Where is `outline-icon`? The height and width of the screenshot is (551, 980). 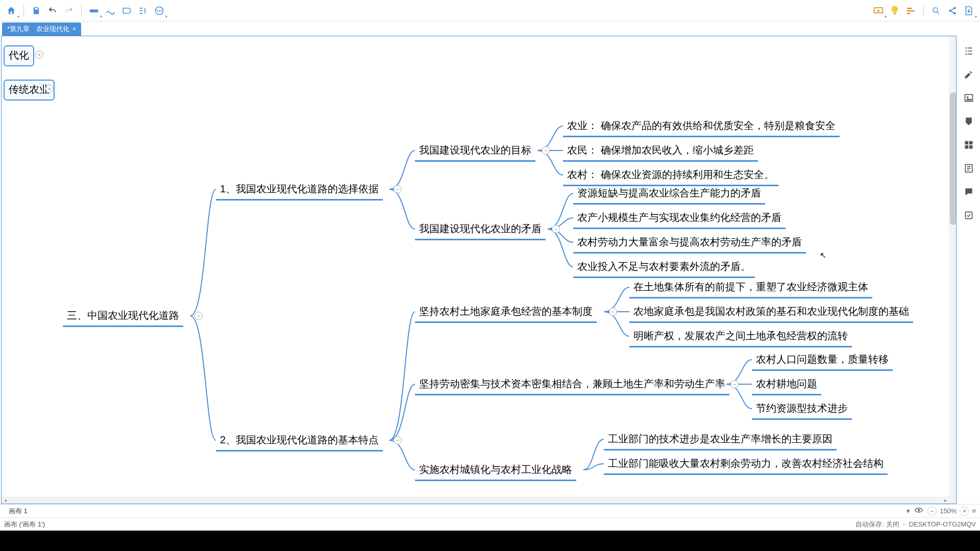 outline-icon is located at coordinates (969, 51).